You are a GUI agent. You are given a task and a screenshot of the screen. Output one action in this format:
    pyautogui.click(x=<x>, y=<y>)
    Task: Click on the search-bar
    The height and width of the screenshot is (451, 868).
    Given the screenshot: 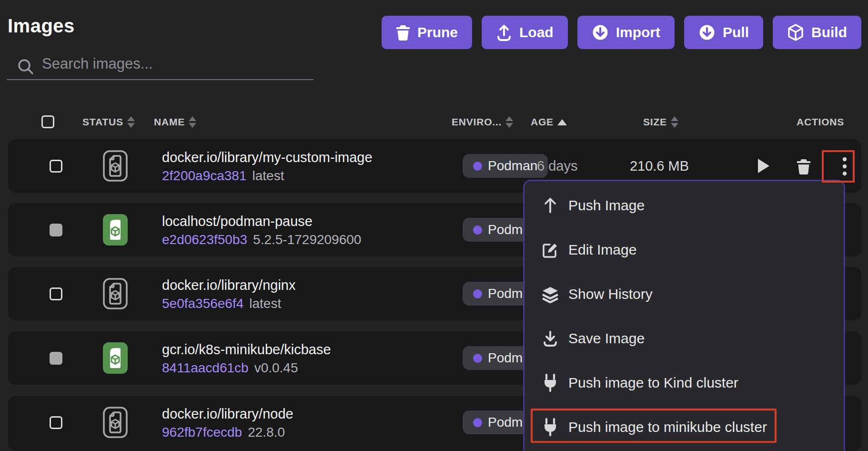 What is the action you would take?
    pyautogui.click(x=160, y=70)
    